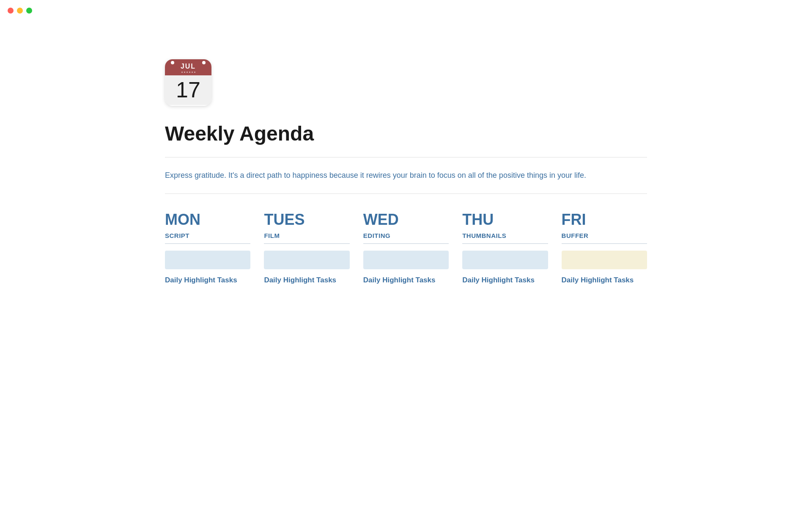  What do you see at coordinates (604, 244) in the screenshot?
I see `day-divider-fri` at bounding box center [604, 244].